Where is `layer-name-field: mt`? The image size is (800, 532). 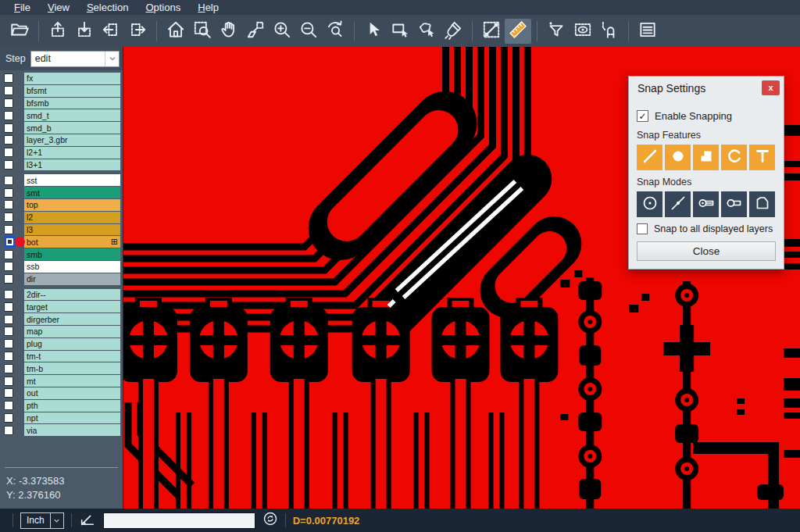 layer-name-field: mt is located at coordinates (72, 381).